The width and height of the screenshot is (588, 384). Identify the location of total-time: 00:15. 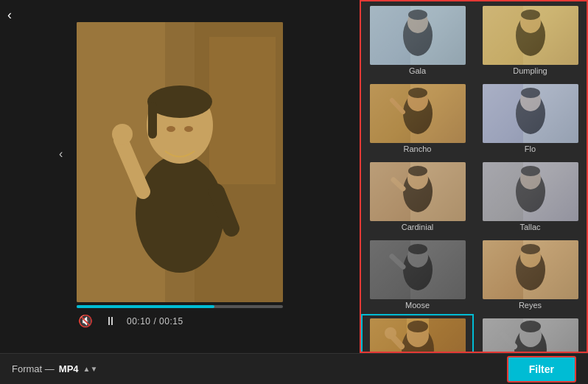
(171, 321).